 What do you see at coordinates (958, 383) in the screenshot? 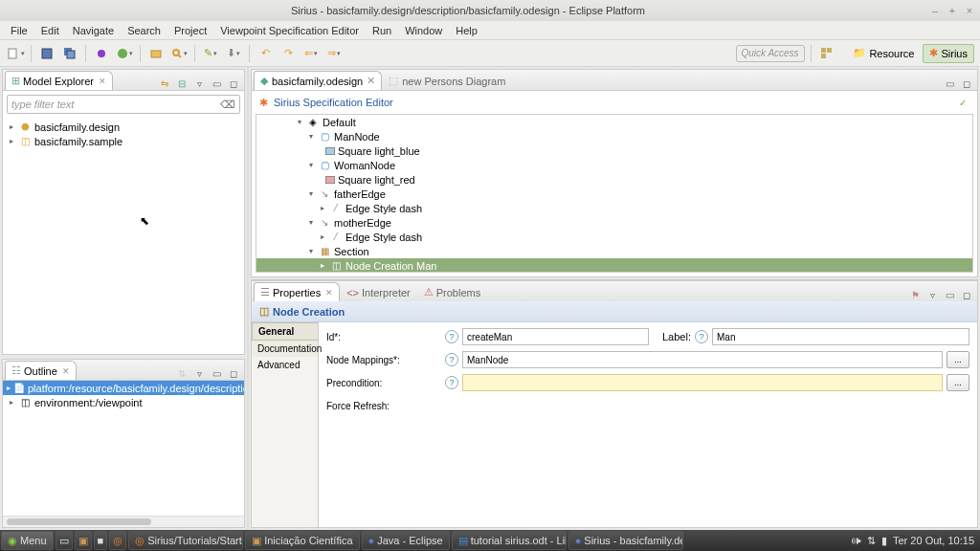
I see `browse-button: ...` at bounding box center [958, 383].